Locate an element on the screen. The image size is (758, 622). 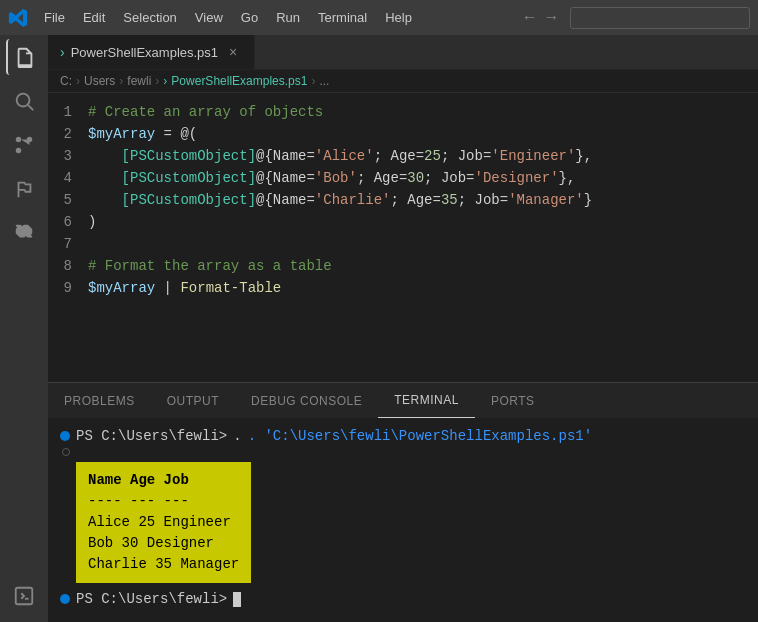
menu-run: Run is located at coordinates (288, 18).